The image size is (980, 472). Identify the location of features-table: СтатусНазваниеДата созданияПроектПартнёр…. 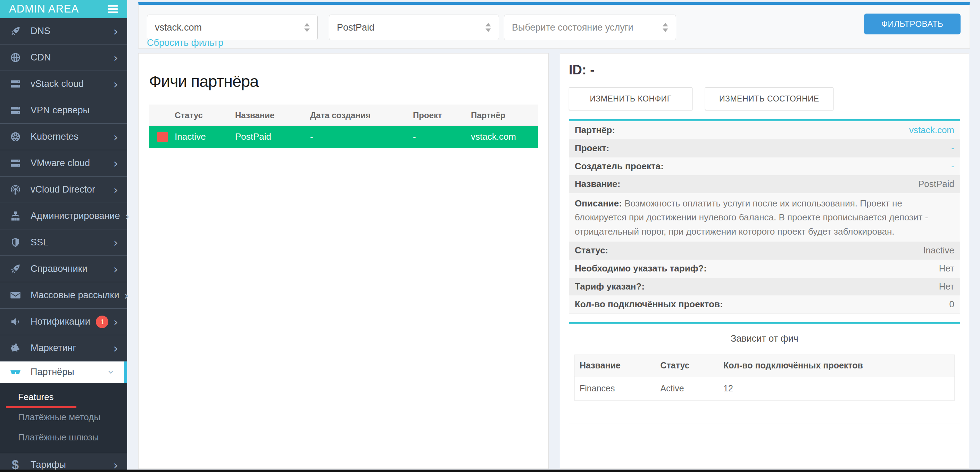
(344, 126).